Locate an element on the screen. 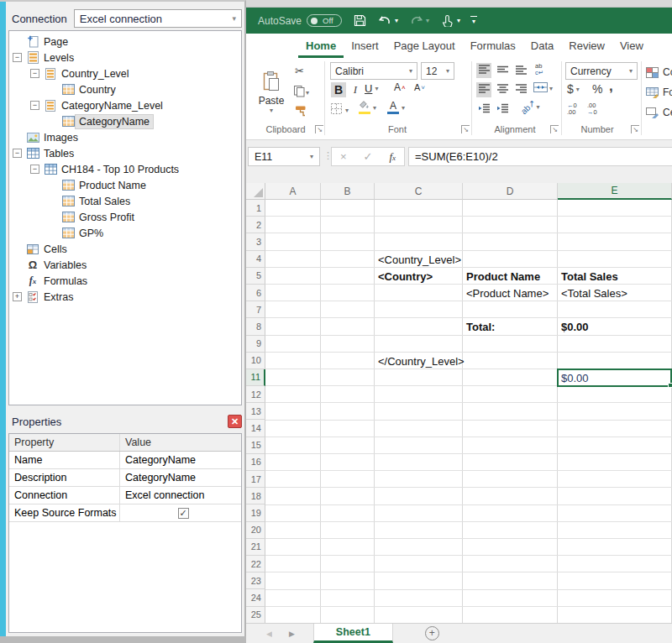 The height and width of the screenshot is (643, 672). formula-input: =SUM(E6:E10)/2 is located at coordinates (540, 156).